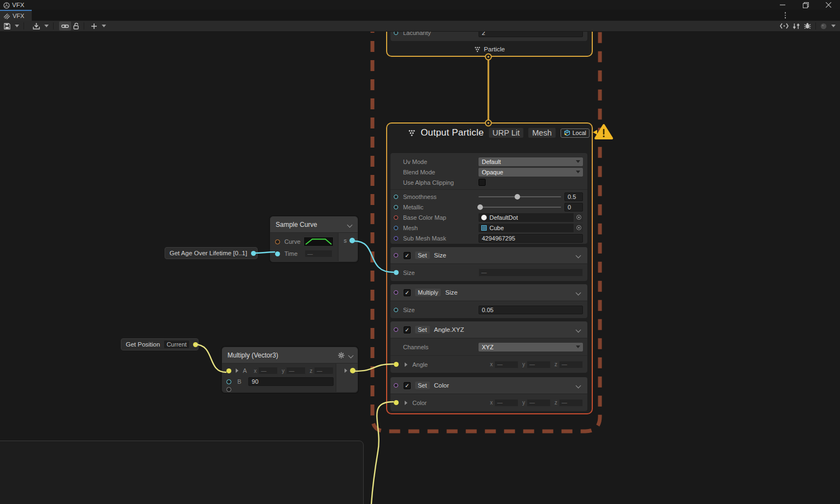  What do you see at coordinates (94, 26) in the screenshot?
I see `add-node-button` at bounding box center [94, 26].